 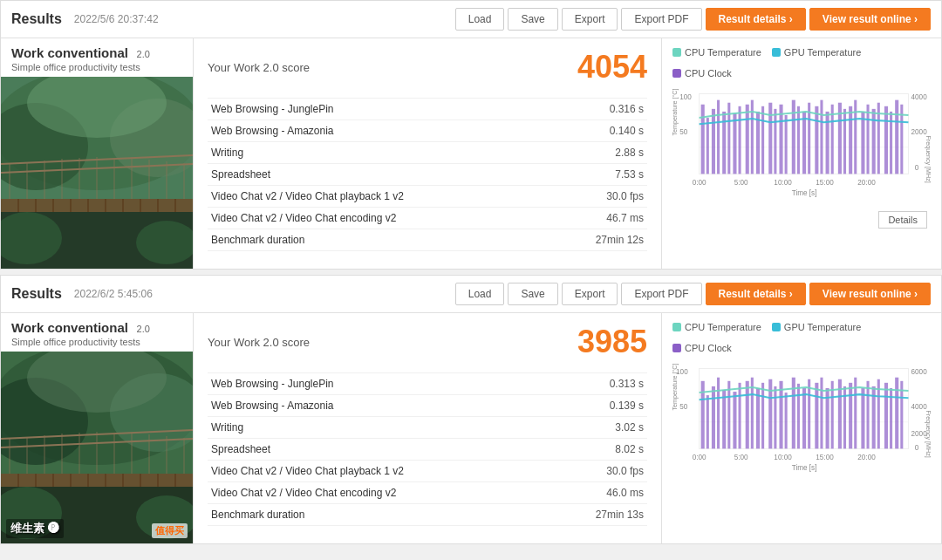 What do you see at coordinates (816, 327) in the screenshot?
I see `legend-gpu-temp-2: GPU Temperature` at bounding box center [816, 327].